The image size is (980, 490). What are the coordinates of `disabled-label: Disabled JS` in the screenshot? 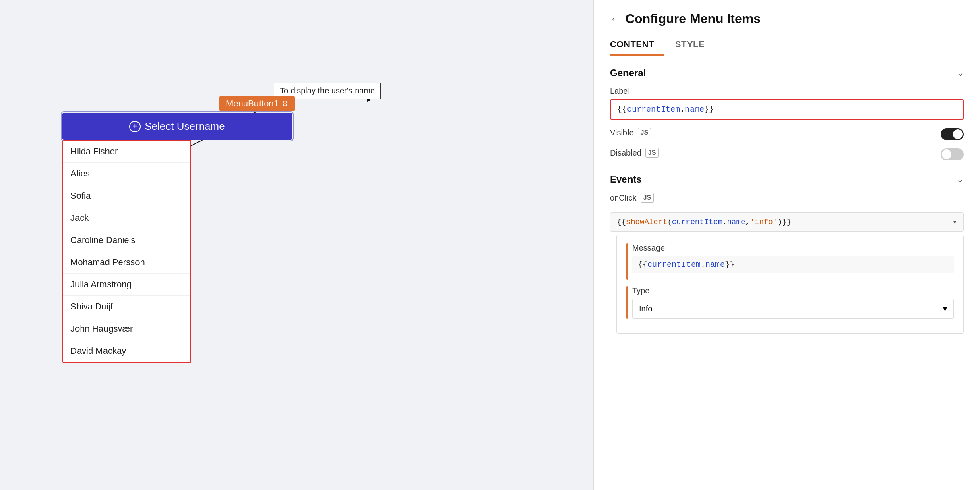 It's located at (635, 153).